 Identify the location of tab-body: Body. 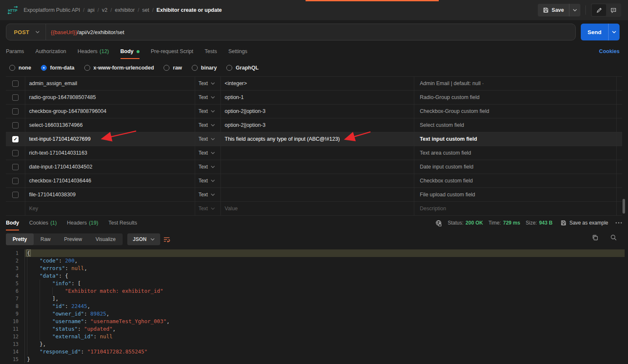
(130, 51).